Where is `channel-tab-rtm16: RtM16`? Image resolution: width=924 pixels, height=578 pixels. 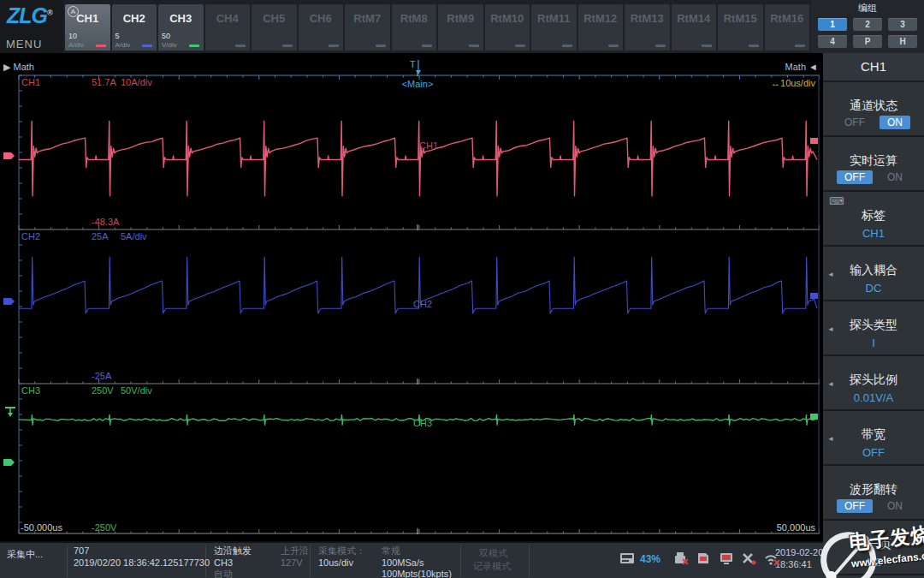 channel-tab-rtm16: RtM16 is located at coordinates (787, 27).